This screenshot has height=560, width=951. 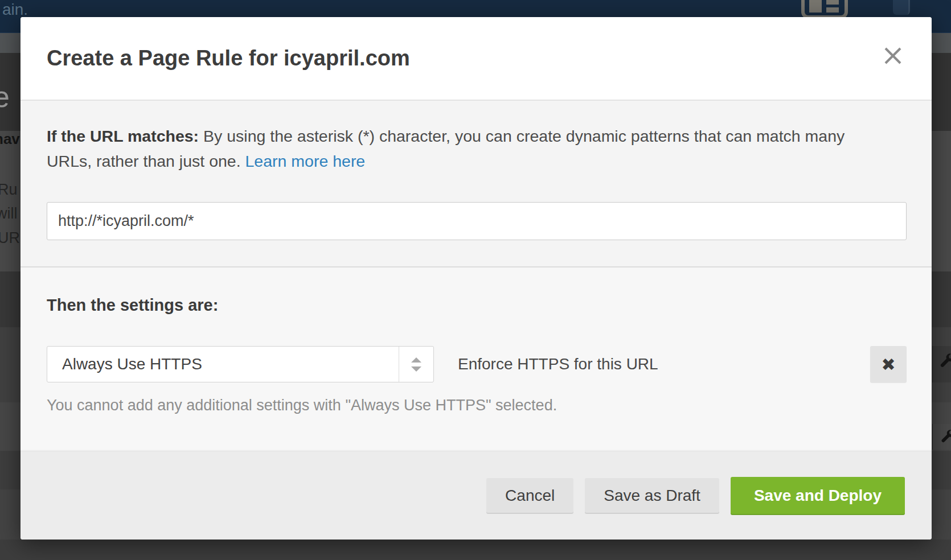 I want to click on save-and-deploy-button: Save and Deploy, so click(x=818, y=495).